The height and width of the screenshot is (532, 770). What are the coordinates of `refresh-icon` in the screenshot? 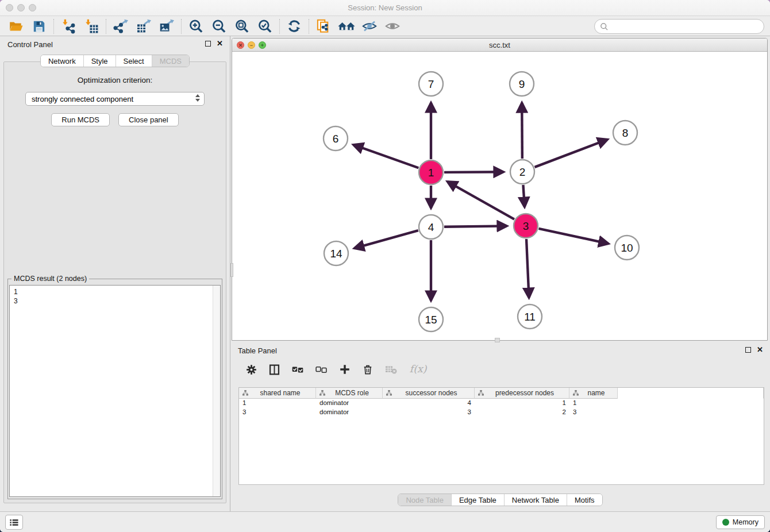 It's located at (294, 26).